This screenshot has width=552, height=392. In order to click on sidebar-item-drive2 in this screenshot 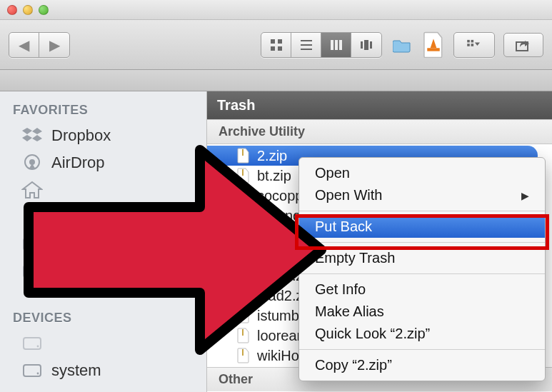, I will do `click(103, 271)`.